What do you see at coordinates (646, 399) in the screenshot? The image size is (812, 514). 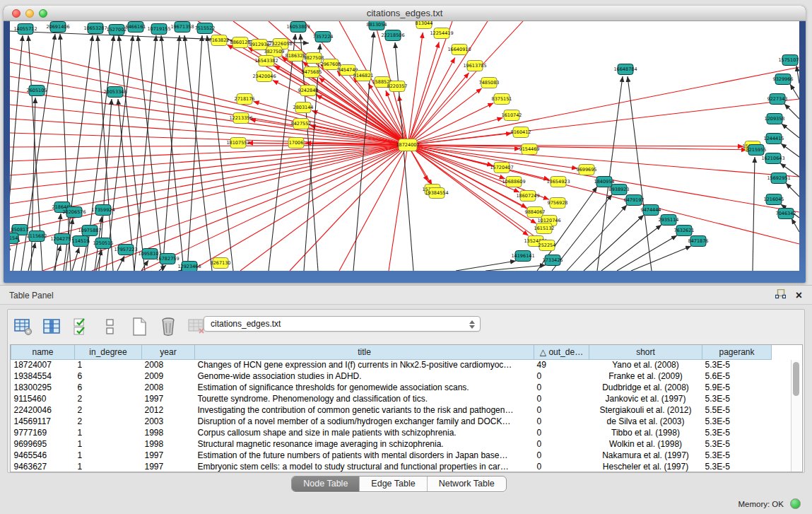 I see `table-cell: Jankovic et al. (1997)` at bounding box center [646, 399].